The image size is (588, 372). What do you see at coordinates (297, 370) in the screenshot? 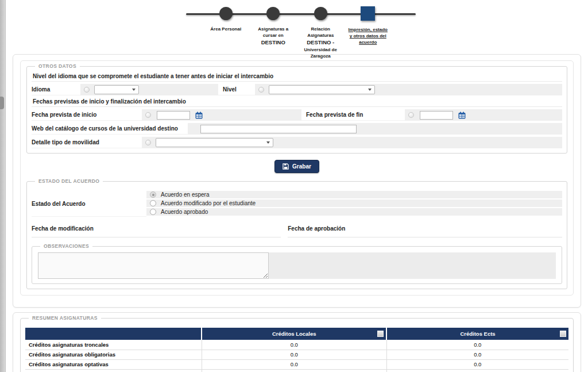
I see `table-row: Créditos Optativos 0.0 0.0` at bounding box center [297, 370].